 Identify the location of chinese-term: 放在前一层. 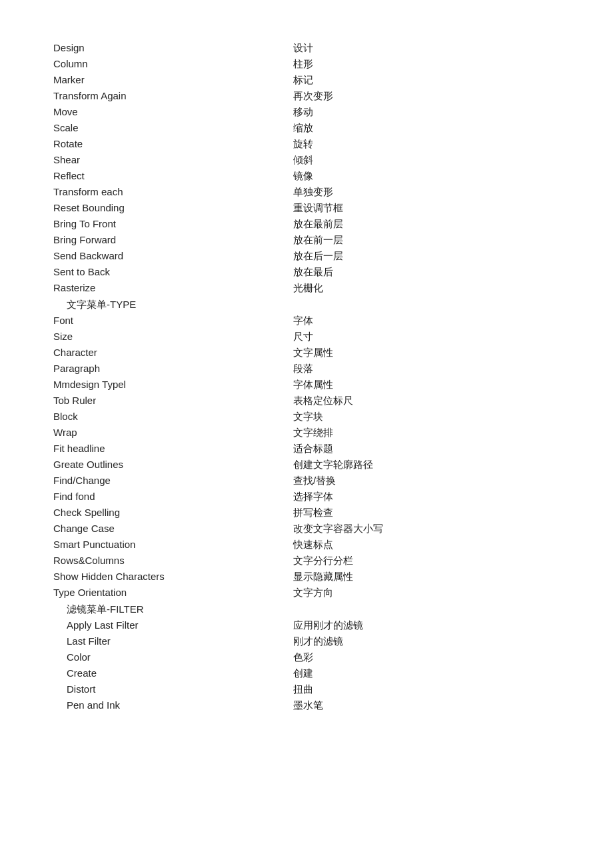
(413, 240).